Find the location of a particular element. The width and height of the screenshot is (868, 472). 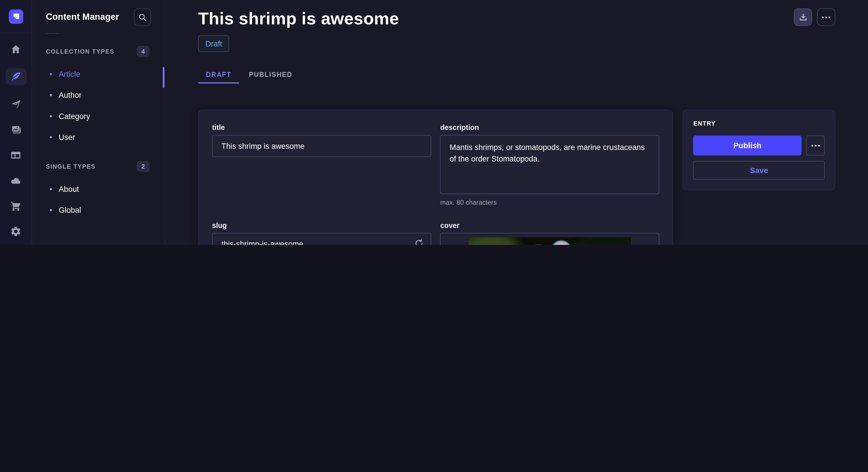

main-nav: KD is located at coordinates (16, 123).